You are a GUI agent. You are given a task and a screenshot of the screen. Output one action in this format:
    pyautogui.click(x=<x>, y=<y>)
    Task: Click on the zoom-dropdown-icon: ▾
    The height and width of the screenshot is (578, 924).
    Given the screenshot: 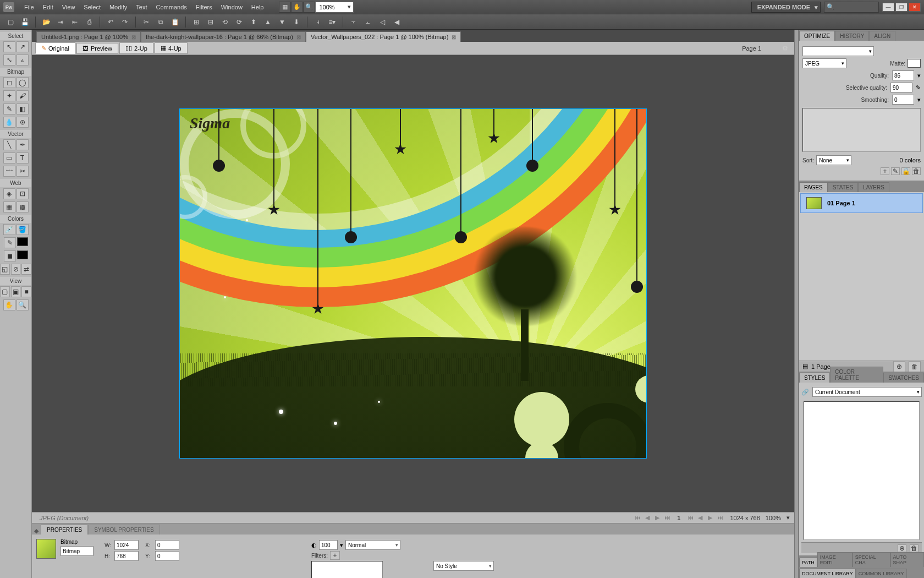 What is the action you would take?
    pyautogui.click(x=788, y=517)
    